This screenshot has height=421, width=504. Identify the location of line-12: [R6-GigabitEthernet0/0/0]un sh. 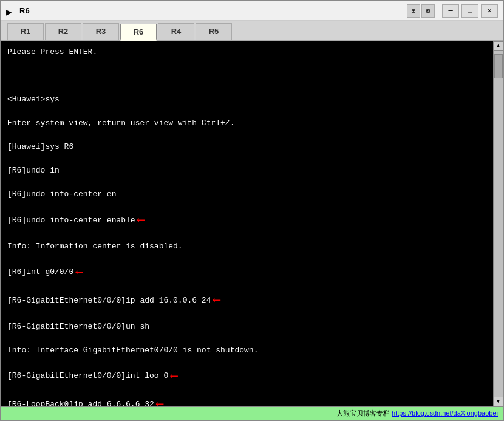
(248, 327).